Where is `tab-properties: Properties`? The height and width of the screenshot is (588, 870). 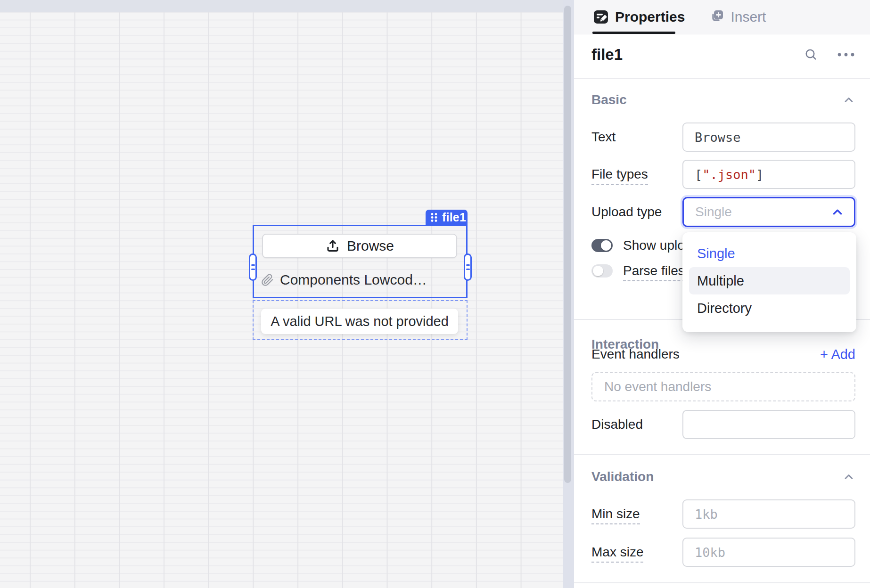
tab-properties: Properties is located at coordinates (639, 17).